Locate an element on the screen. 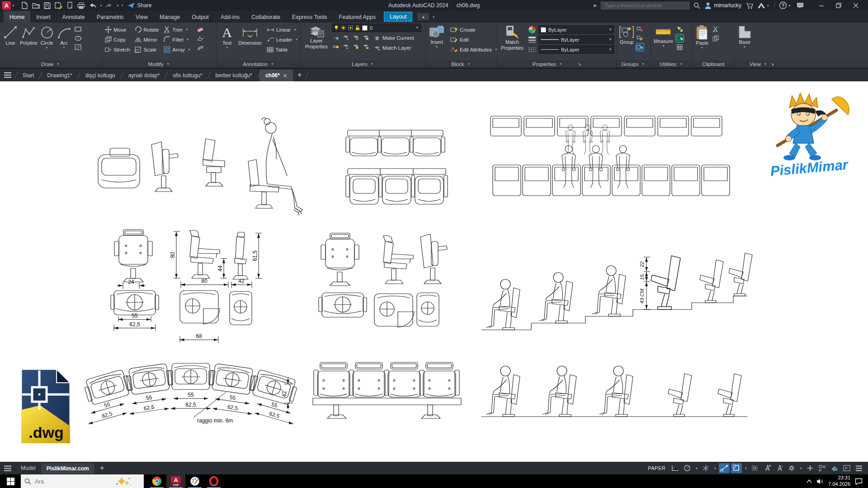  tab-collaborate: Collaborate is located at coordinates (266, 17).